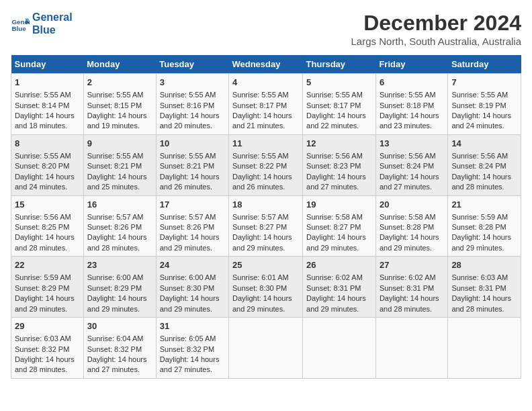 Image resolution: width=532 pixels, height=411 pixels. I want to click on day-info: Sunset: 8:22 PM, so click(266, 167).